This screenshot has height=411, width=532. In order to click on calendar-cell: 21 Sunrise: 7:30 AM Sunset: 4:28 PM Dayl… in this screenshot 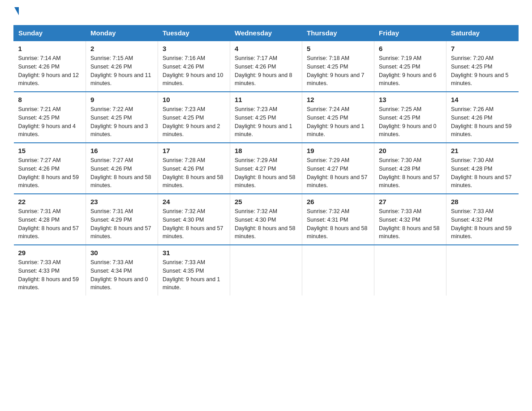, I will do `click(483, 168)`.